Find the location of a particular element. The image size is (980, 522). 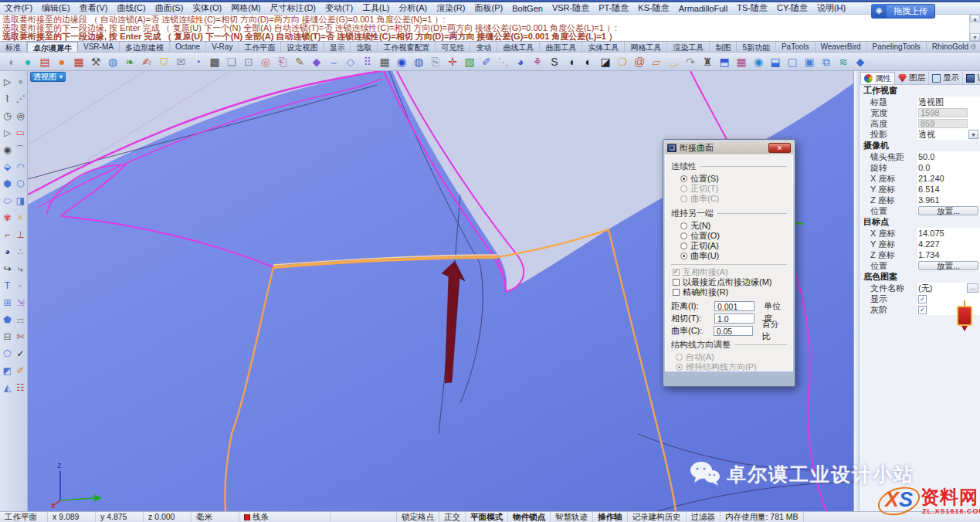

toolbar-icon: ⎘ is located at coordinates (436, 62).